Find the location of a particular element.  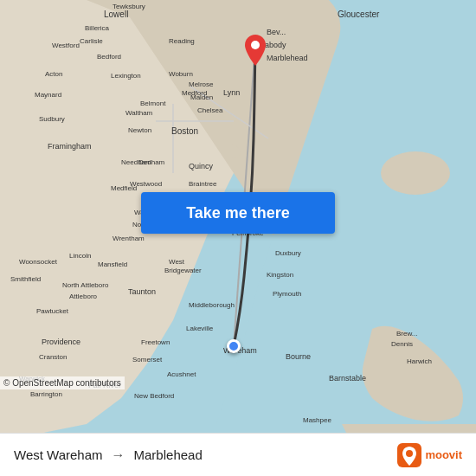

svg-text: Woburn is located at coordinates (181, 74).